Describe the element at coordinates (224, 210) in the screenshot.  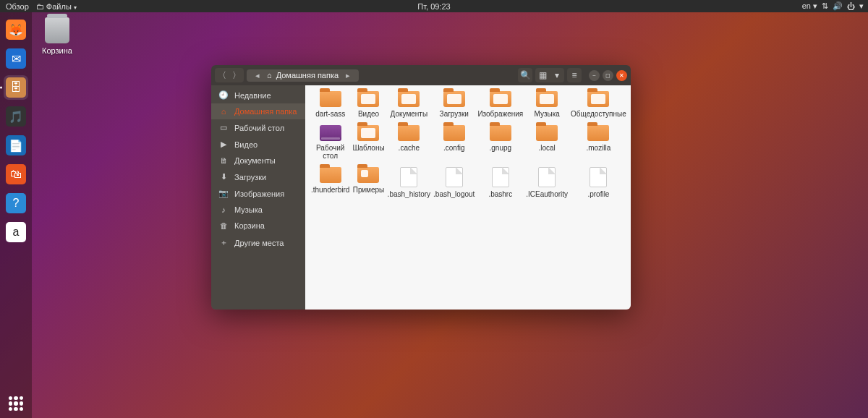
I see `sidebar-icon: ♪` at that location.